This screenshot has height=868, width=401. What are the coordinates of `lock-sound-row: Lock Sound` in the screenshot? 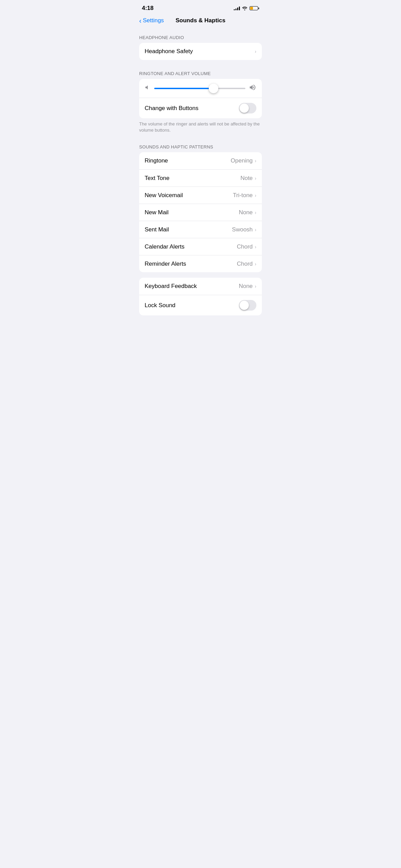 It's located at (200, 305).